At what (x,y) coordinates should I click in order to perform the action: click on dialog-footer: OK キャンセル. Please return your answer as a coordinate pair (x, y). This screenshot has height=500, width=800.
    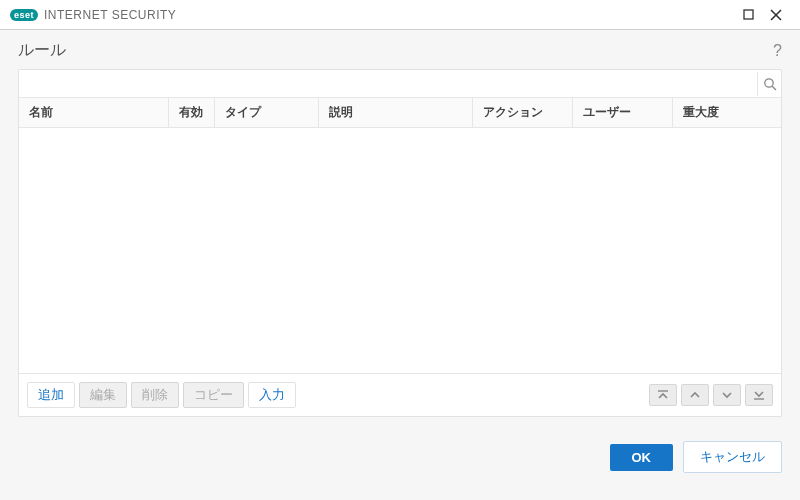
    Looking at the image, I should click on (400, 458).